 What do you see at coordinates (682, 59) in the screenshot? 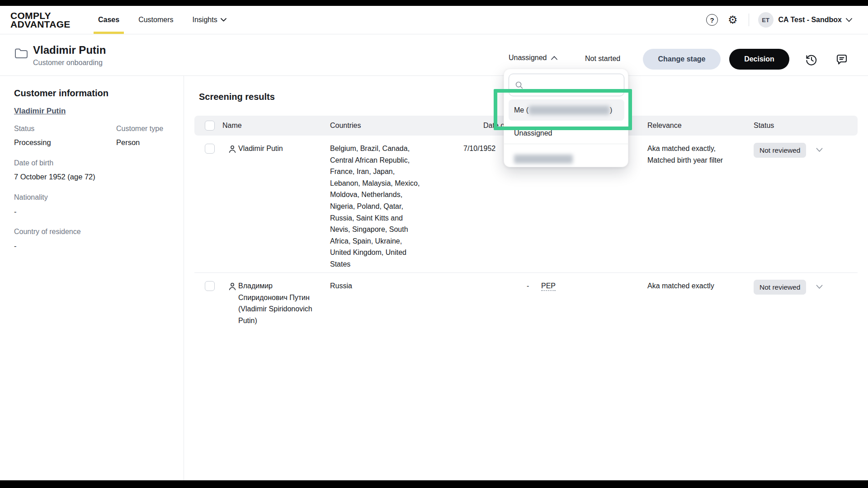
I see `change-stage-button: Change stage` at bounding box center [682, 59].